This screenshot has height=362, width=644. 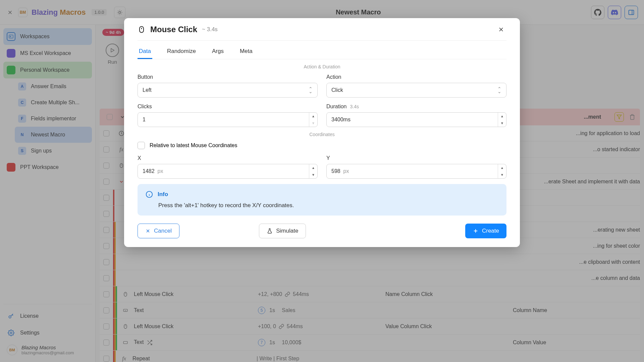 I want to click on action-select: Click⌃⌄, so click(x=417, y=90).